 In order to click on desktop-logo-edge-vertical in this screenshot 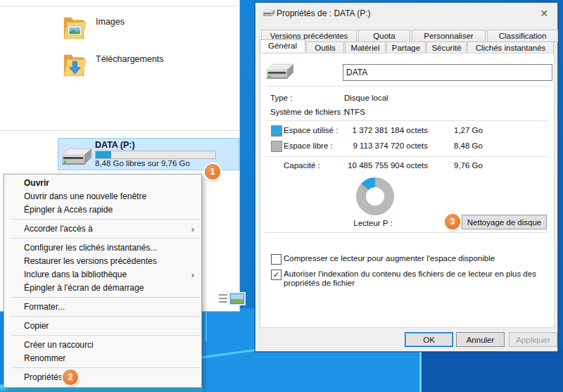, I will do `click(421, 371)`.